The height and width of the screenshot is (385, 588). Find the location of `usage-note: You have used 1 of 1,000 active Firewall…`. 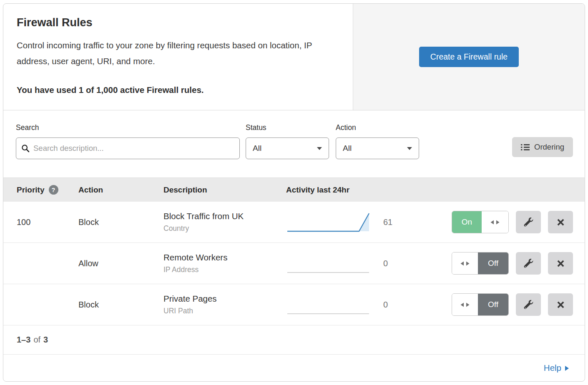

usage-note: You have used 1 of 1,000 active Firewall… is located at coordinates (176, 90).